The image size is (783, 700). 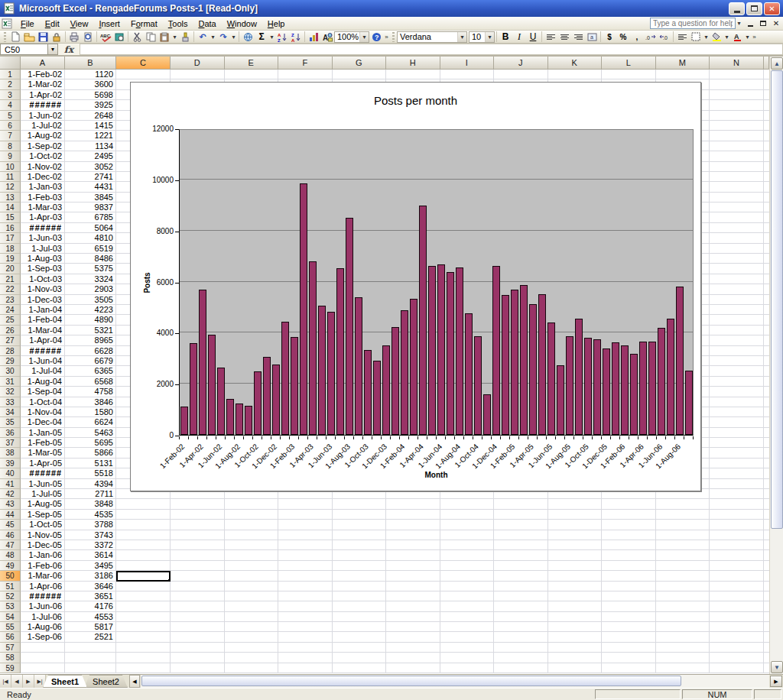 I want to click on cell-A16: ######, so click(x=43, y=228).